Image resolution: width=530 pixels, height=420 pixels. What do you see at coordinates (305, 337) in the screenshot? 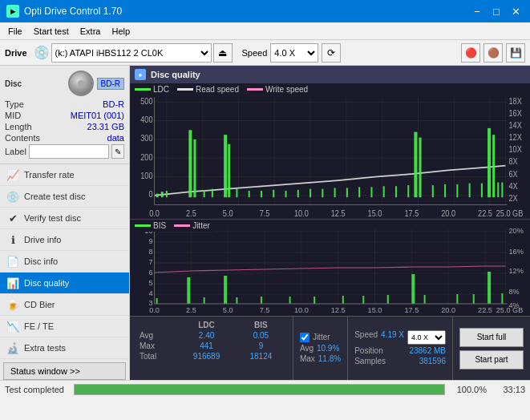
I see `jitter-checkbox` at bounding box center [305, 337].